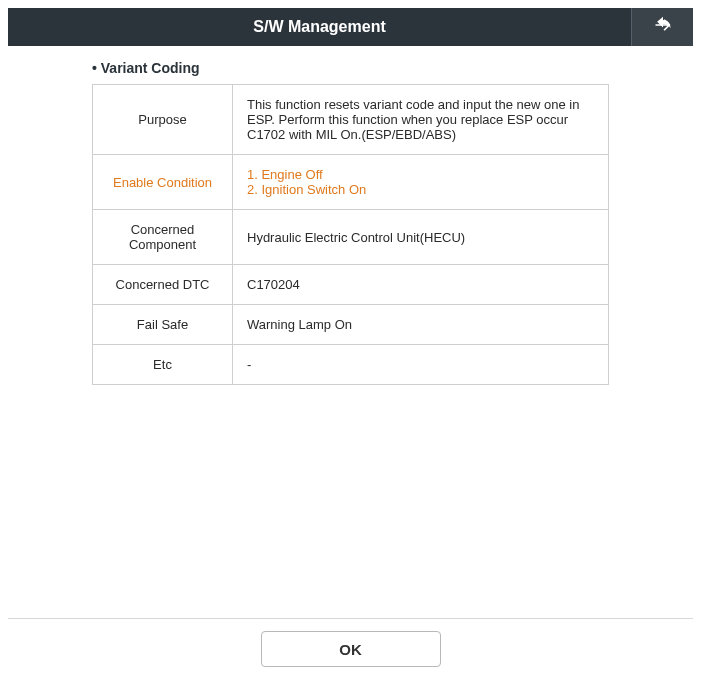 Image resolution: width=701 pixels, height=679 pixels. What do you see at coordinates (420, 174) in the screenshot?
I see `enable-condition-line: 1. Engine Off` at bounding box center [420, 174].